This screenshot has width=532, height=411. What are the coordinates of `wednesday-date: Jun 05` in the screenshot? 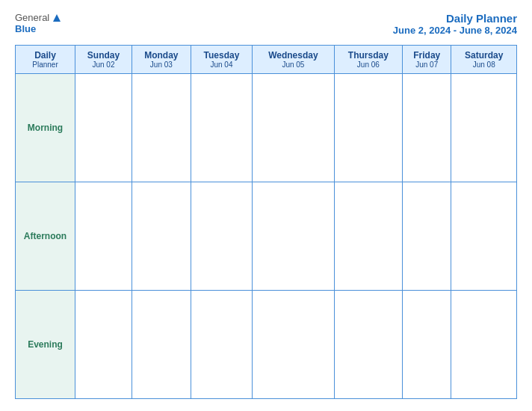 It's located at (293, 64).